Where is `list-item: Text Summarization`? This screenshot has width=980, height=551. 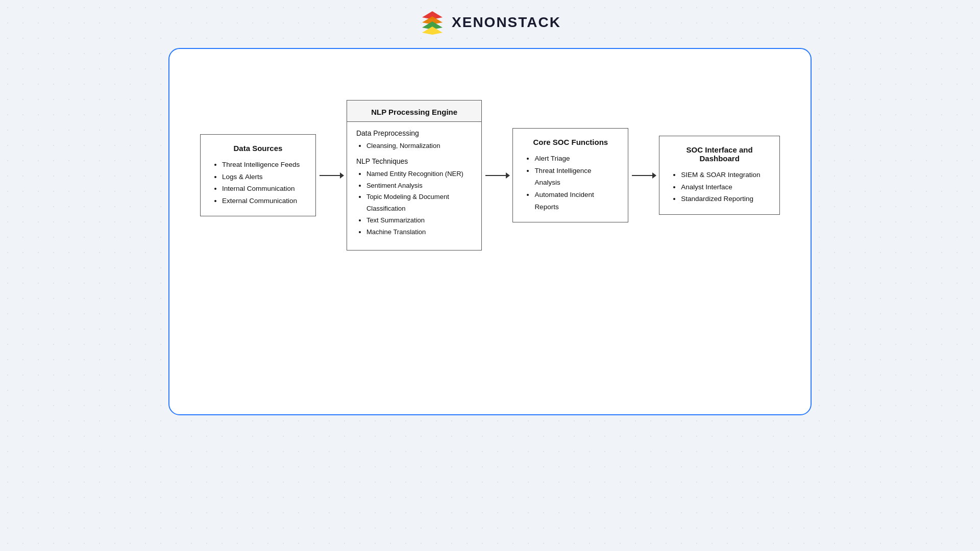 list-item: Text Summarization is located at coordinates (420, 220).